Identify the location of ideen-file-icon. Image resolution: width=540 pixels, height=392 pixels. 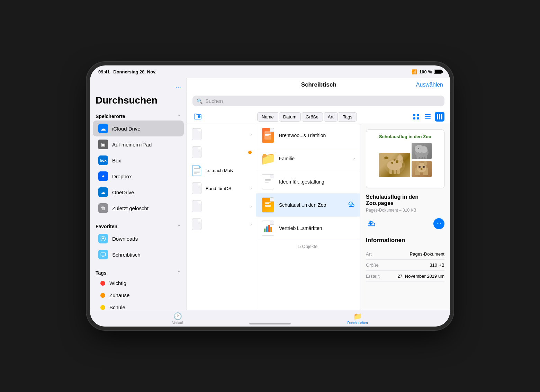
(268, 182).